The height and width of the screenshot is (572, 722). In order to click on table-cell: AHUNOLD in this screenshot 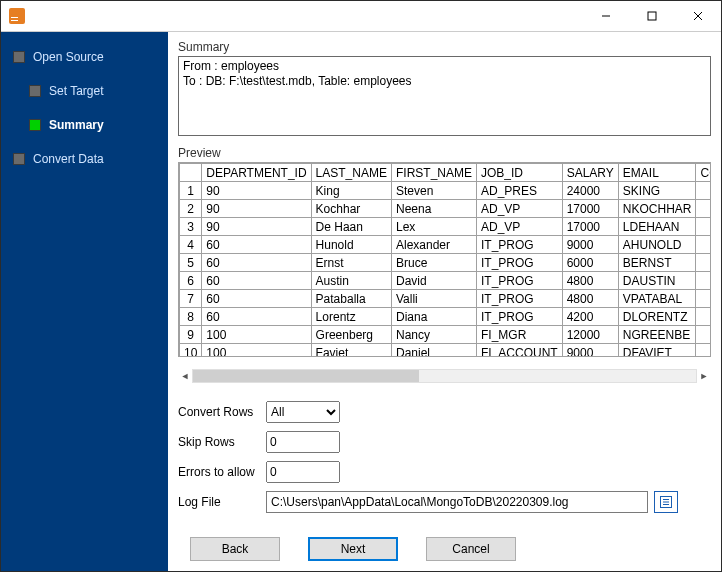, I will do `click(657, 245)`.